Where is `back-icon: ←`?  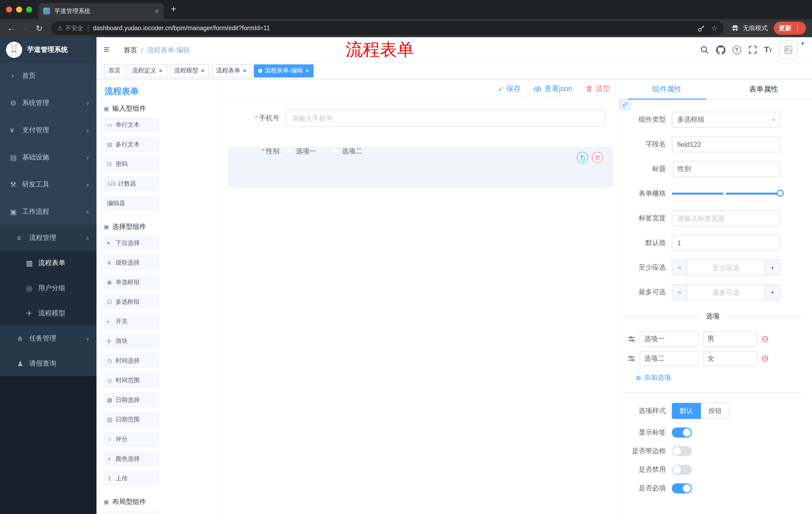
back-icon: ← is located at coordinates (11, 28).